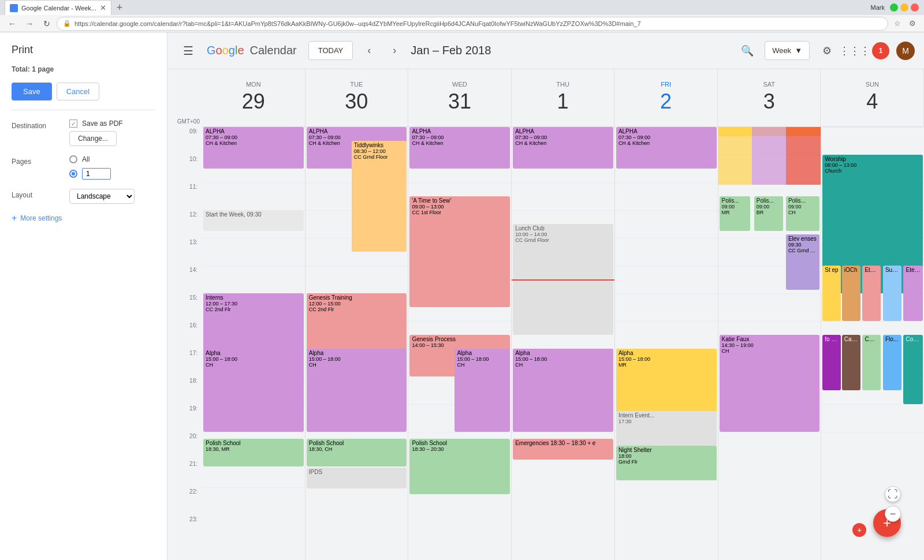 The width and height of the screenshot is (924, 560). I want to click on custom-radio, so click(73, 174).